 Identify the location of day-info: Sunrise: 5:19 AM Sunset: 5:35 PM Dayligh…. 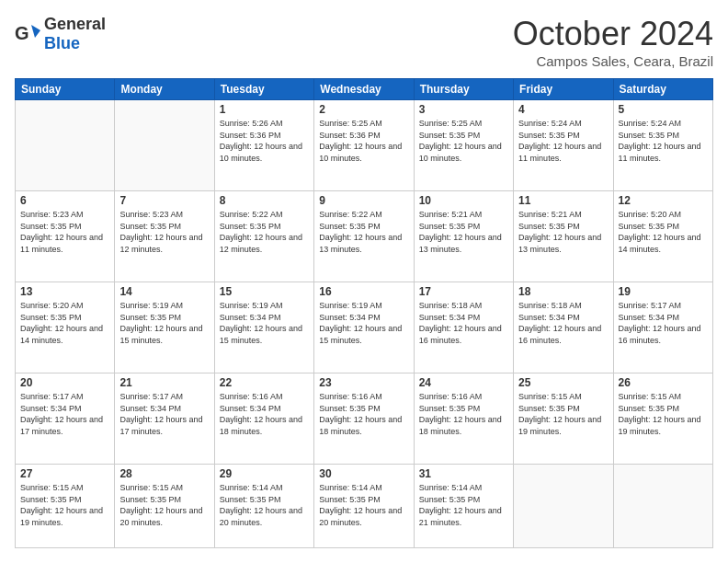
(164, 323).